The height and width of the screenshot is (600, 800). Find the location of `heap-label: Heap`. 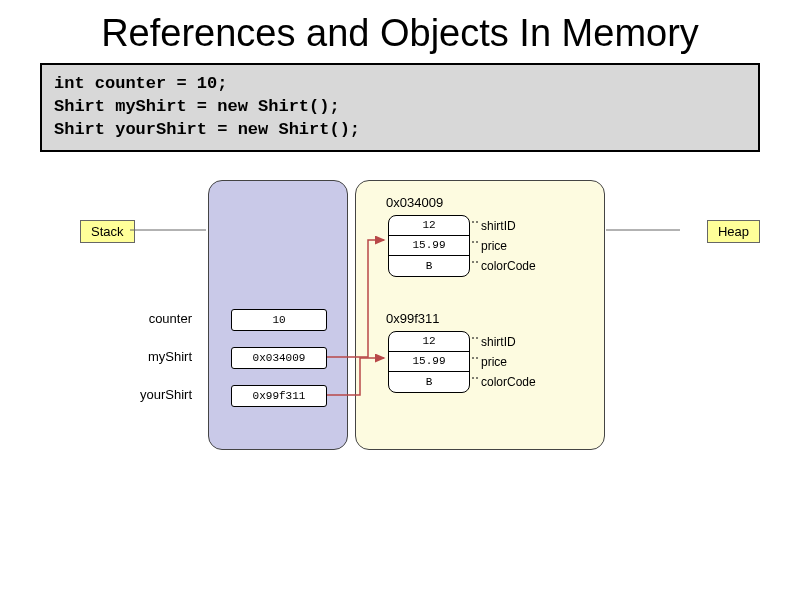

heap-label: Heap is located at coordinates (734, 232).